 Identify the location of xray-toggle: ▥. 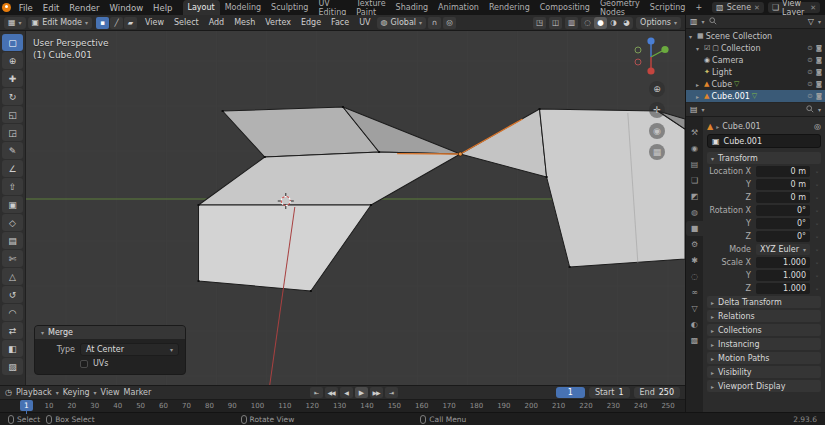
(572, 23).